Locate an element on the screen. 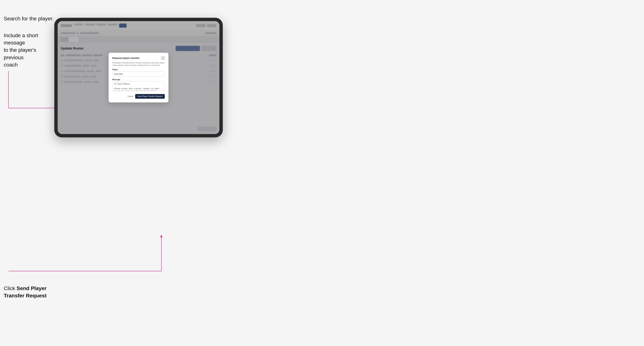  tablet-screen: Update Roster is located at coordinates (138, 78).